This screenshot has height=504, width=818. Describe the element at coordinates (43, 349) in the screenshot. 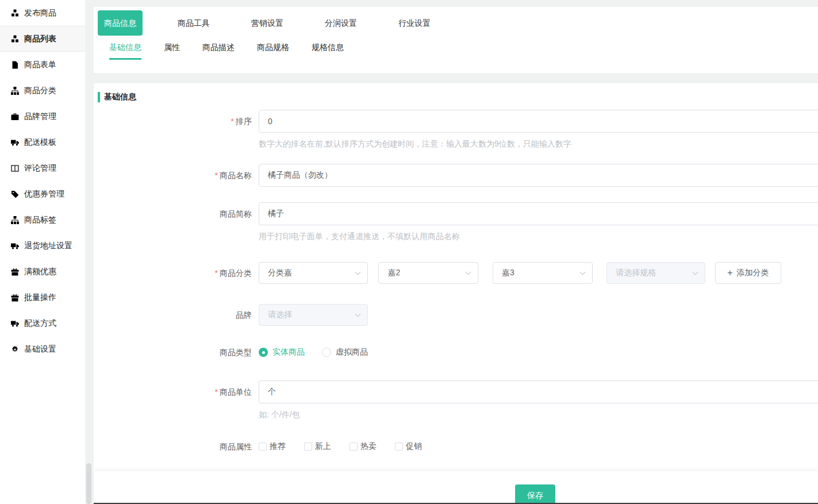

I see `sidebar-item-basic-settings: 基础设置` at that location.